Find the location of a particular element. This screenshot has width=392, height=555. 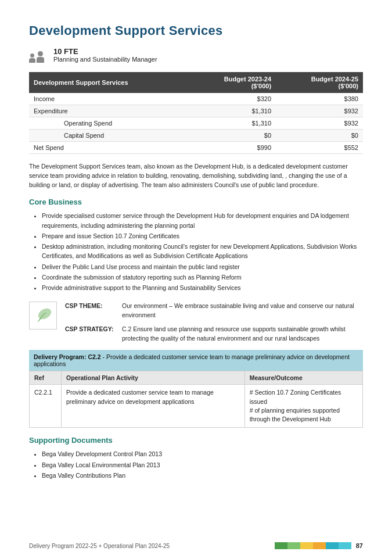

list-item: Deliver the Public Land Use process and … is located at coordinates (202, 267).